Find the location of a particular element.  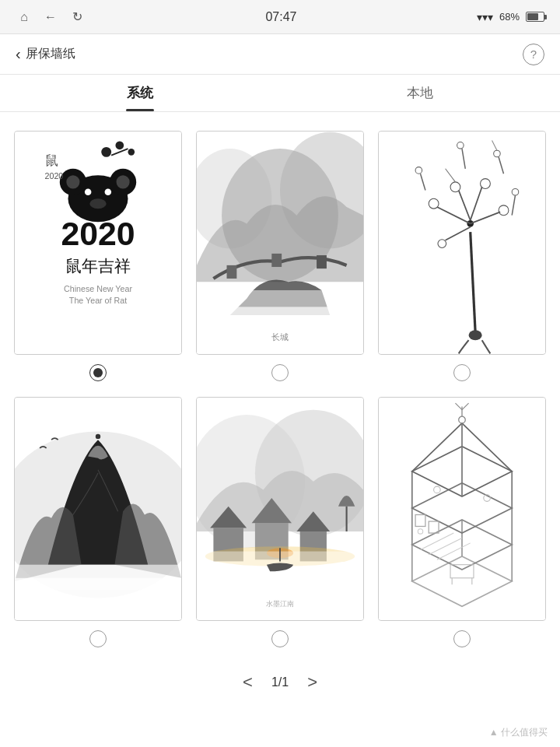

status-right-icons: ▾▾▾ 68% is located at coordinates (510, 17).